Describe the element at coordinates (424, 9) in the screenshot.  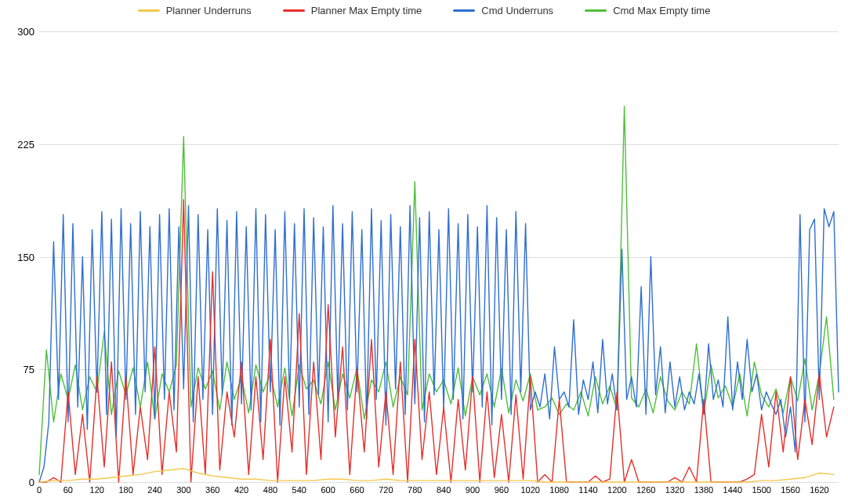
I see `legend: Planner Underruns Planner Max Empty time…` at that location.